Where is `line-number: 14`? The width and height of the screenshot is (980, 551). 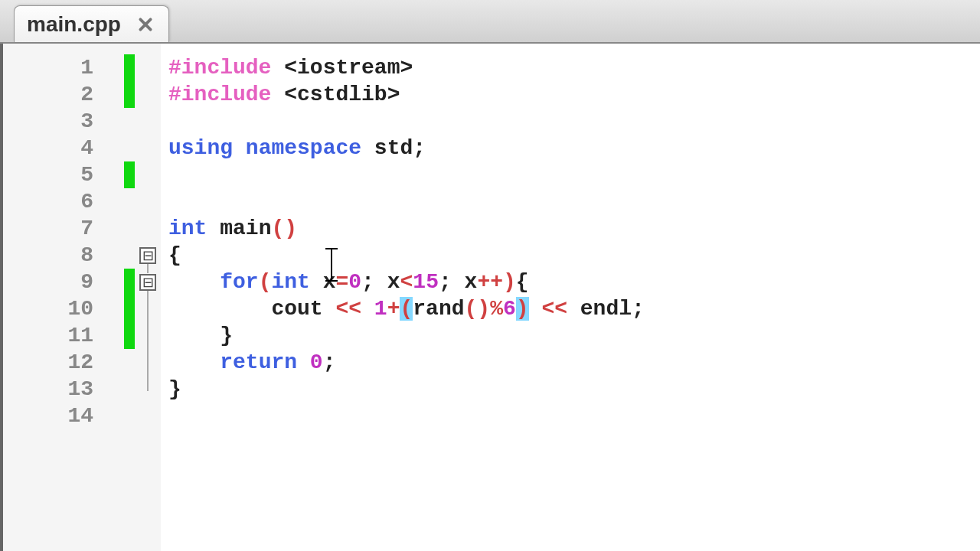
line-number: 14 is located at coordinates (48, 416).